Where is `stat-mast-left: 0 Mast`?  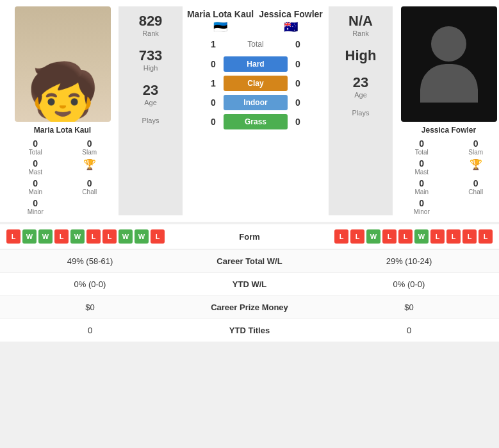 stat-mast-left: 0 Mast is located at coordinates (36, 167).